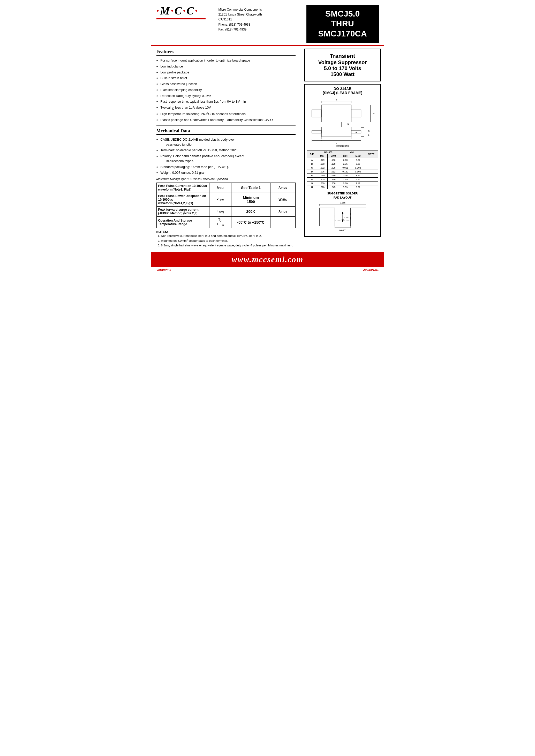 The width and height of the screenshot is (535, 756). Describe the element at coordinates (322, 168) in the screenshot. I see `dim-value: .002` at that location.